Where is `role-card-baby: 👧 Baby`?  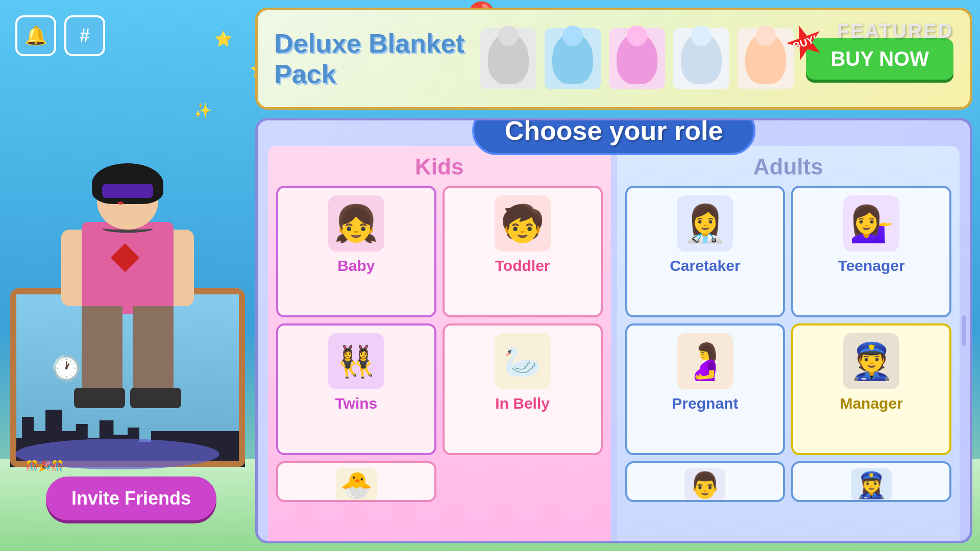
role-card-baby: 👧 Baby is located at coordinates (356, 252).